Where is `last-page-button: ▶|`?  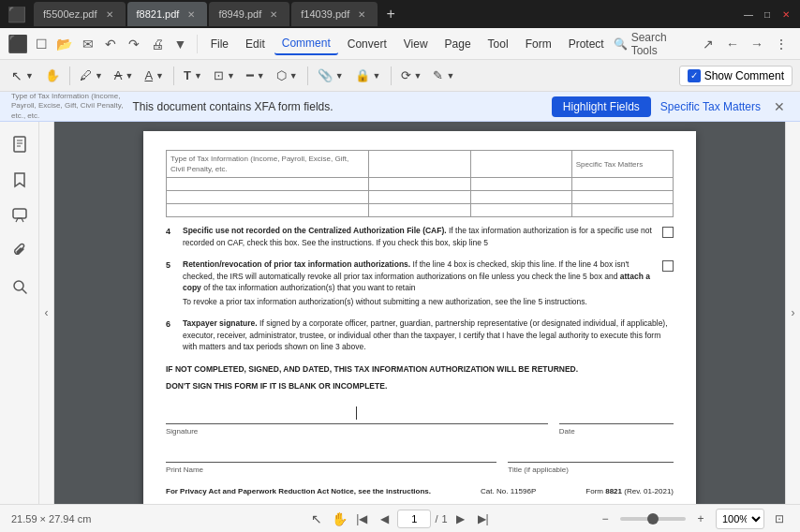
last-page-button: ▶| is located at coordinates (483, 519).